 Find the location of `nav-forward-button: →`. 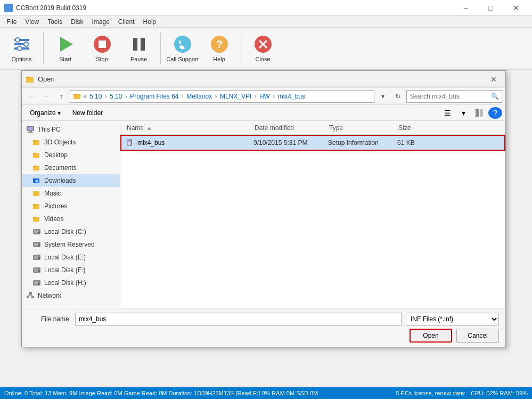

nav-forward-button: → is located at coordinates (46, 96).